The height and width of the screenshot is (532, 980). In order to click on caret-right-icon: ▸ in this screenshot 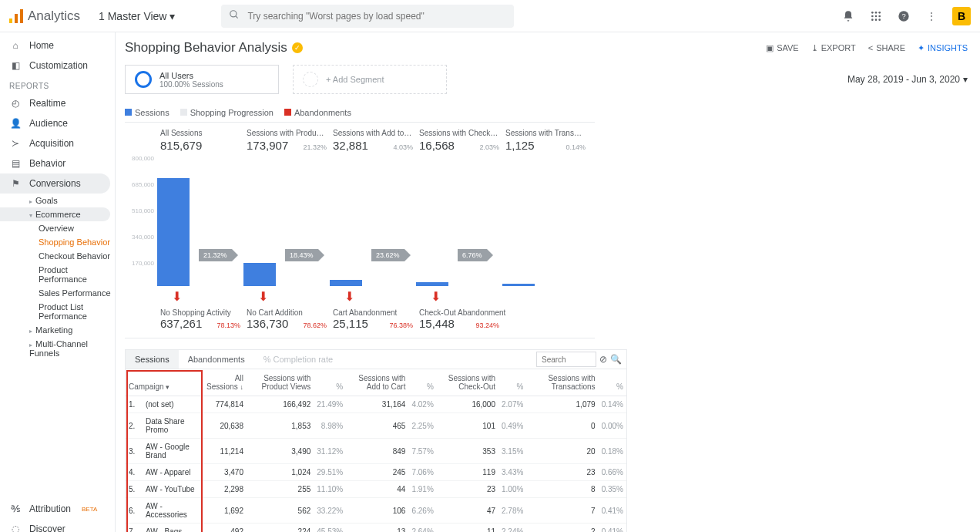, I will do `click(31, 345)`.